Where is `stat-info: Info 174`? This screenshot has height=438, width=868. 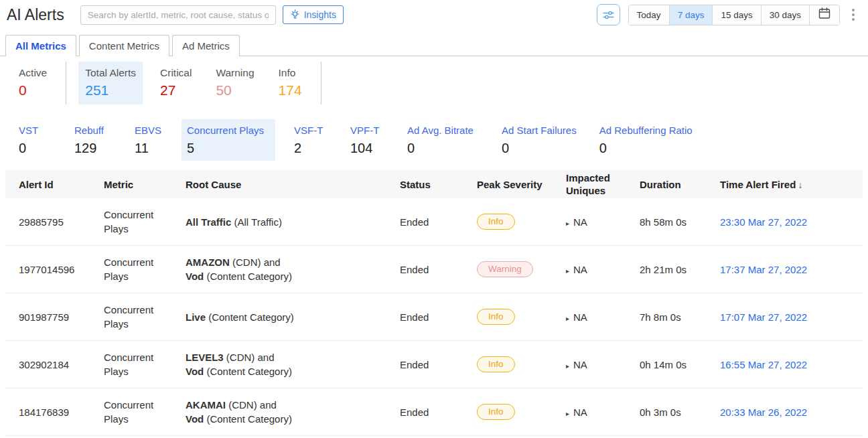
stat-info: Info 174 is located at coordinates (293, 83).